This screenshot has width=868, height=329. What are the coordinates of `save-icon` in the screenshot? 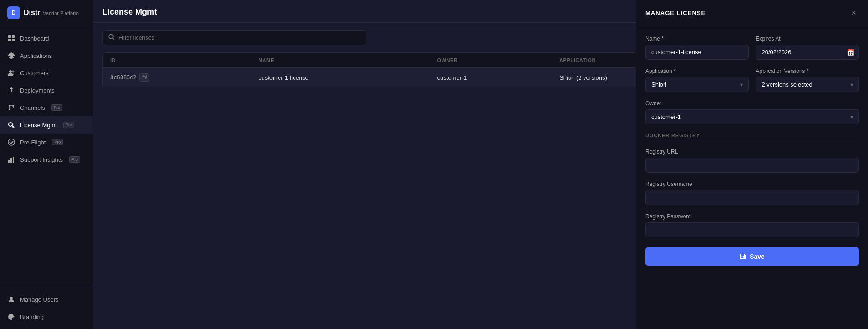 It's located at (743, 257).